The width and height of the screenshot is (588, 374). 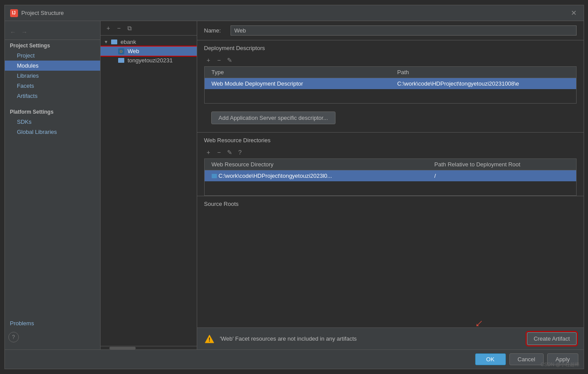 I want to click on web-resource-header: Web Resource Directories, so click(x=390, y=139).